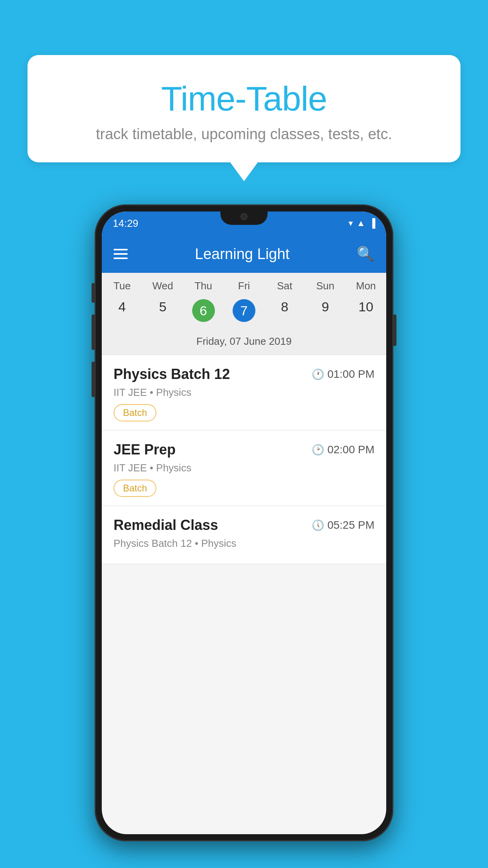 The image size is (488, 868). Describe the element at coordinates (166, 525) in the screenshot. I see `item-3-title: Remedial Class` at that location.